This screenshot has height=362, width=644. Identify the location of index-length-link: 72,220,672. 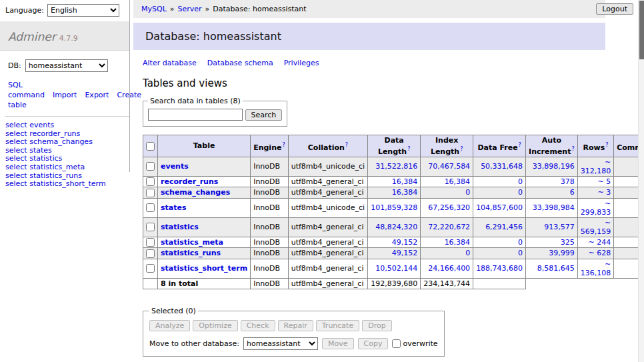
(449, 227).